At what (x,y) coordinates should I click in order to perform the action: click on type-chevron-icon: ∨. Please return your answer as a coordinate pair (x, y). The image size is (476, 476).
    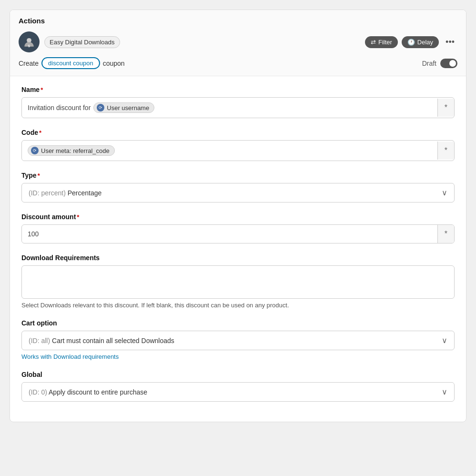
    Looking at the image, I should click on (445, 192).